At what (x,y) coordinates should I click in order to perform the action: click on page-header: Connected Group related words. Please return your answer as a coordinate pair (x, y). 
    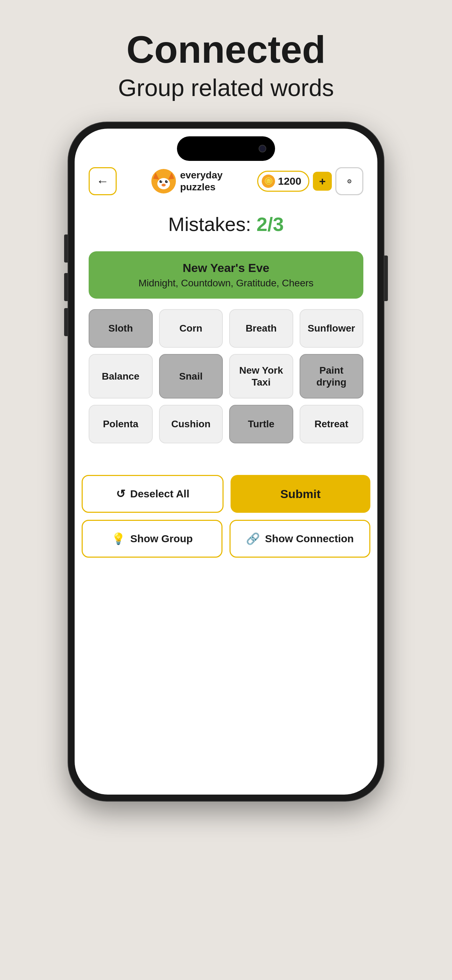
    Looking at the image, I should click on (226, 65).